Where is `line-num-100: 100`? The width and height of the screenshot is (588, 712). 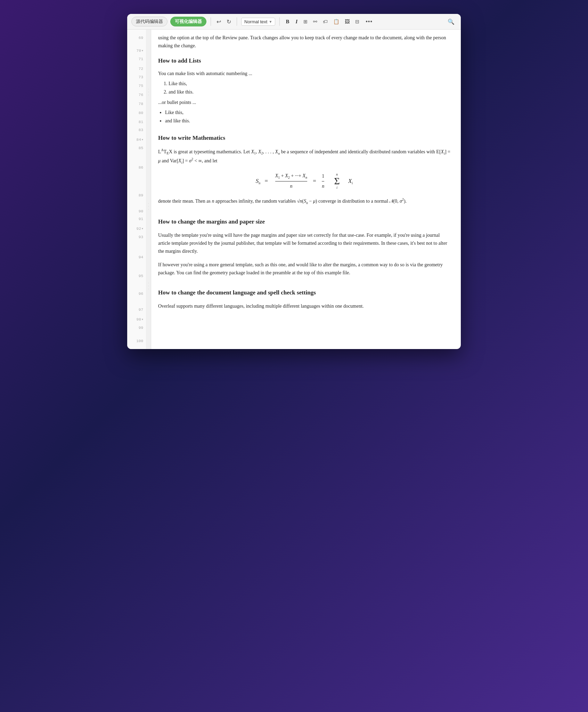
line-num-100: 100 is located at coordinates (137, 340).